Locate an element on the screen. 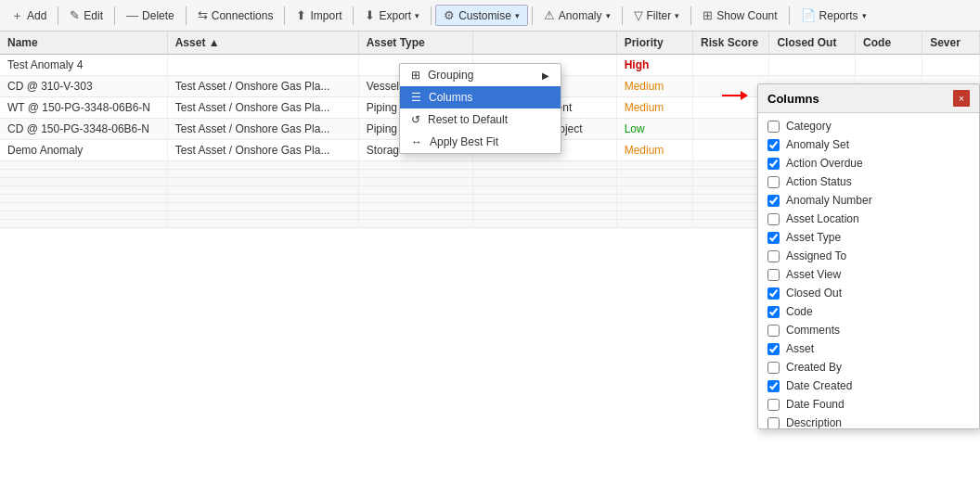 The image size is (980, 485). filter-button: ▽ Filter ▾ is located at coordinates (657, 15).